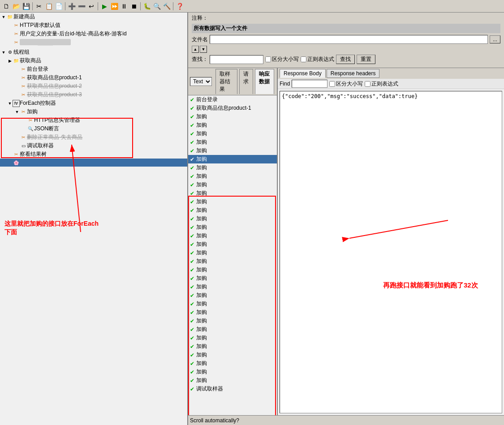 The height and width of the screenshot is (425, 504). I want to click on add-icon: ➕, so click(72, 6).